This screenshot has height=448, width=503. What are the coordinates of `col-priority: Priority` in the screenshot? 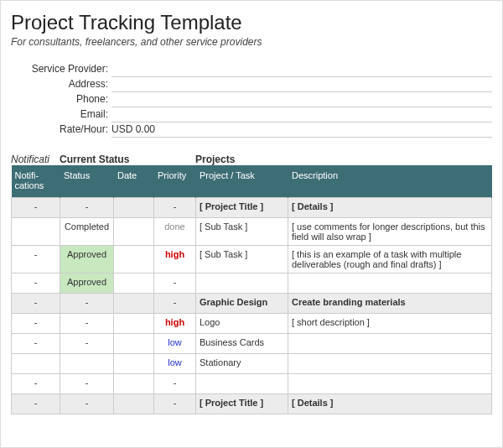 It's located at (175, 181).